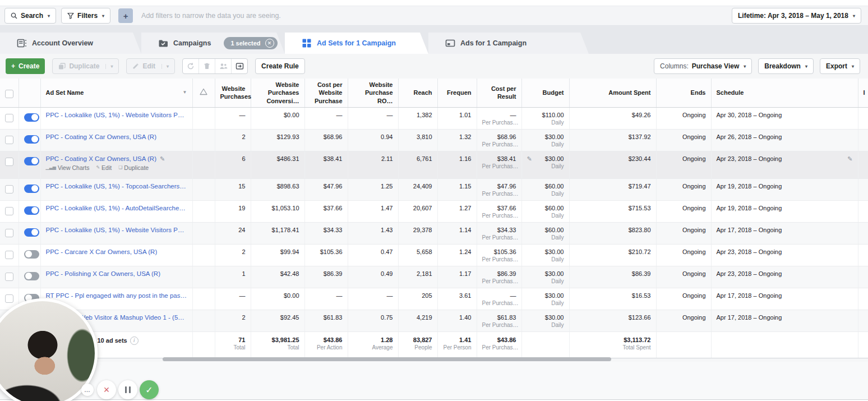 This screenshot has height=401, width=868. Describe the element at coordinates (126, 16) in the screenshot. I see `add-filter-button: +` at that location.